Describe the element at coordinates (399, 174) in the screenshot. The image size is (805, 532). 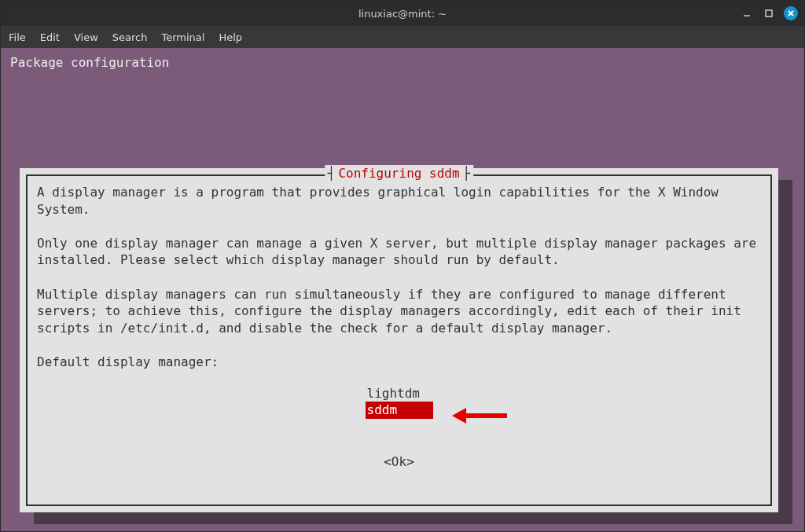
I see `dialog-title: Configuring sddm` at that location.